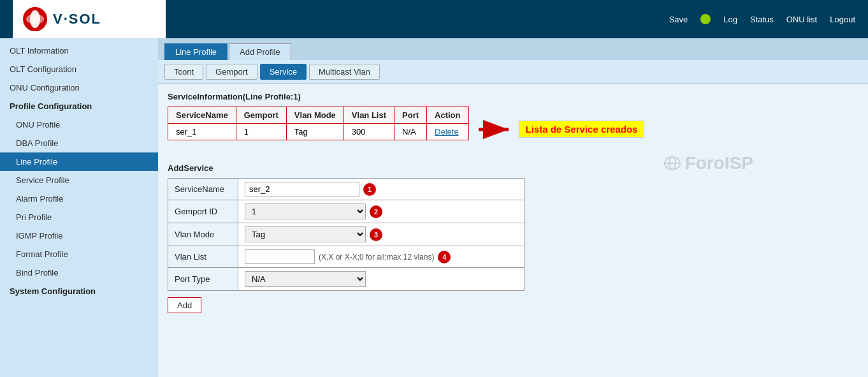 The image size is (868, 377). I want to click on sub-tab-service: Service, so click(283, 71).